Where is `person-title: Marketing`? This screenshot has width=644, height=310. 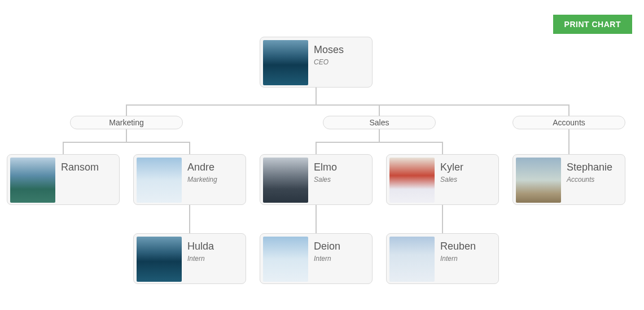 person-title: Marketing is located at coordinates (202, 180).